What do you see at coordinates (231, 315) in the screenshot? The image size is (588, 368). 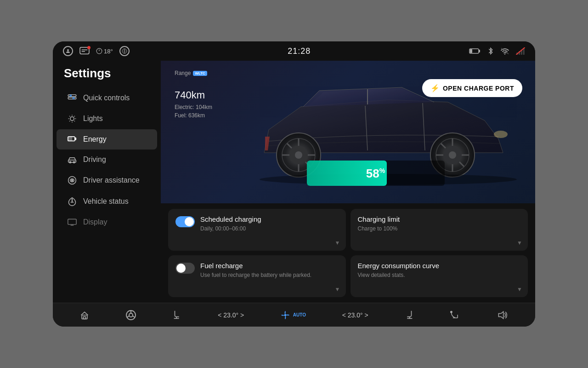 I see `temp-left-control: < 23.0° >` at bounding box center [231, 315].